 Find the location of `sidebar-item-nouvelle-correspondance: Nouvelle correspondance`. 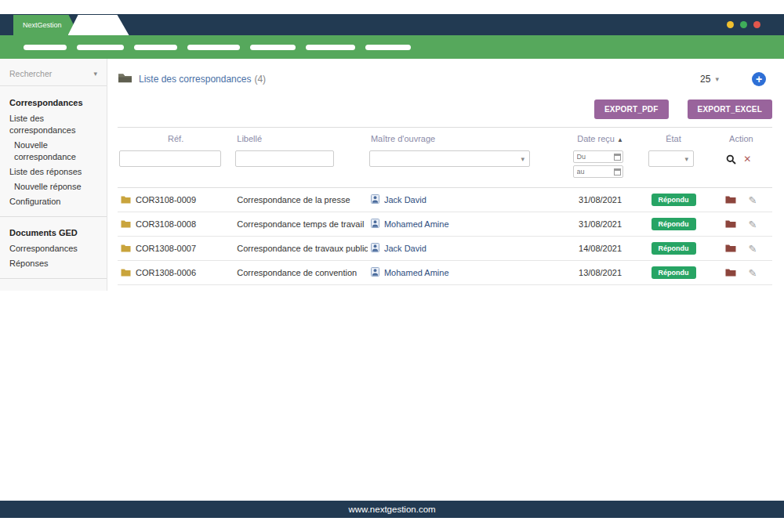

sidebar-item-nouvelle-correspondance: Nouvelle correspondance is located at coordinates (53, 151).